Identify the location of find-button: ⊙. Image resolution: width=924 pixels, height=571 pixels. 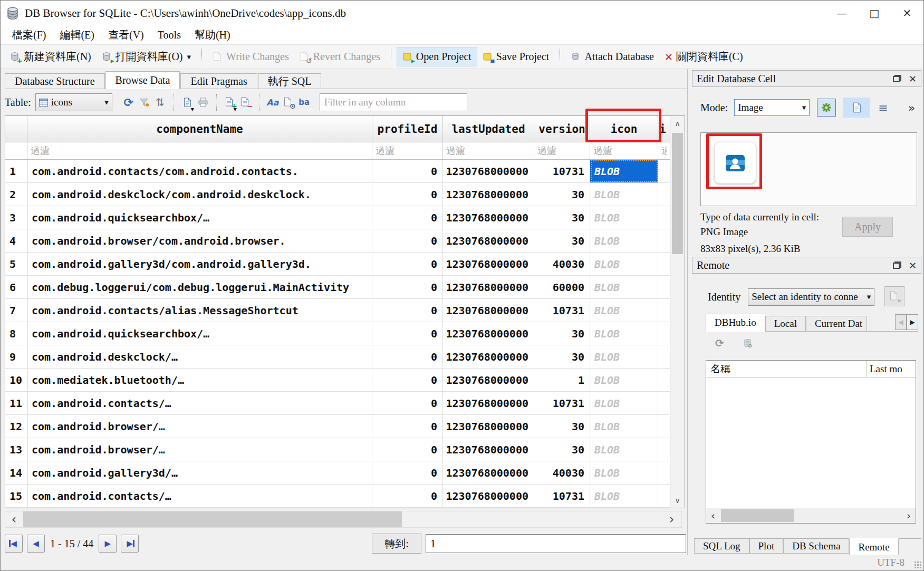
(288, 102).